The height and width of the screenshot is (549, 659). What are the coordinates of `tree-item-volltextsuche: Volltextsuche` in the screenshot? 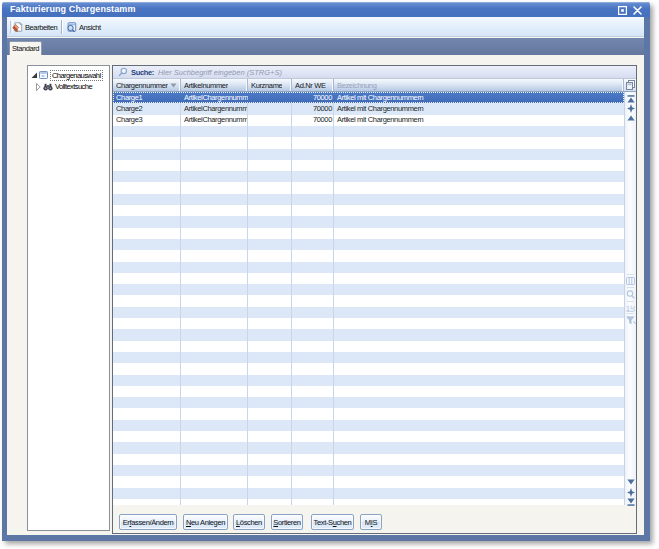 It's located at (63, 87).